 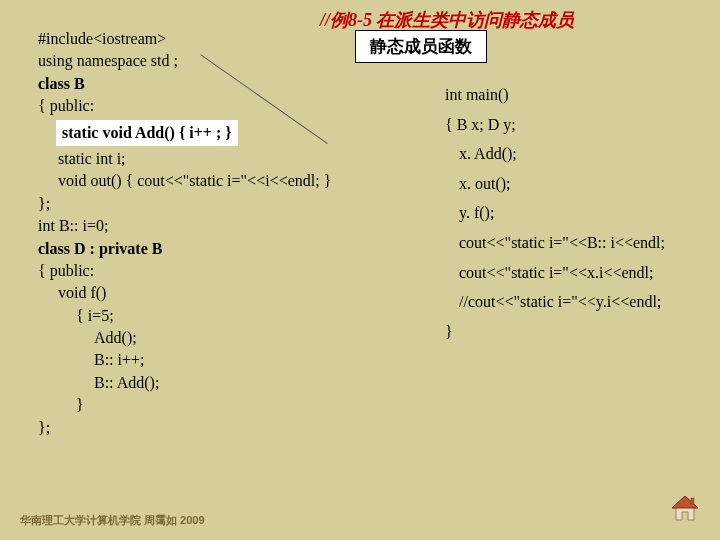 What do you see at coordinates (555, 95) in the screenshot?
I see `code-line: int main()` at bounding box center [555, 95].